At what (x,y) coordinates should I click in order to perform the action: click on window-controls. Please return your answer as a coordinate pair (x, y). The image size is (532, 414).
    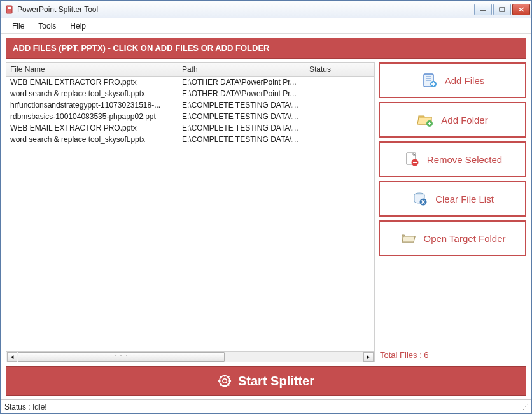
    Looking at the image, I should click on (502, 10).